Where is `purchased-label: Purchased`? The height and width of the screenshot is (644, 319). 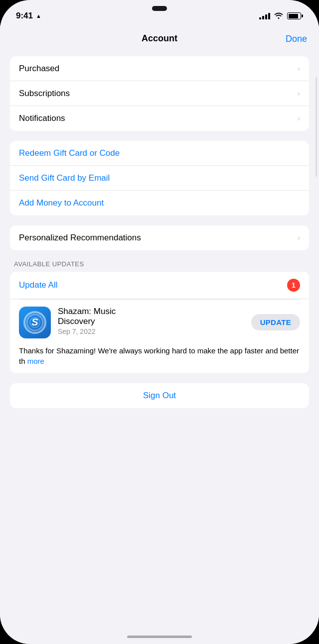 purchased-label: Purchased is located at coordinates (39, 69).